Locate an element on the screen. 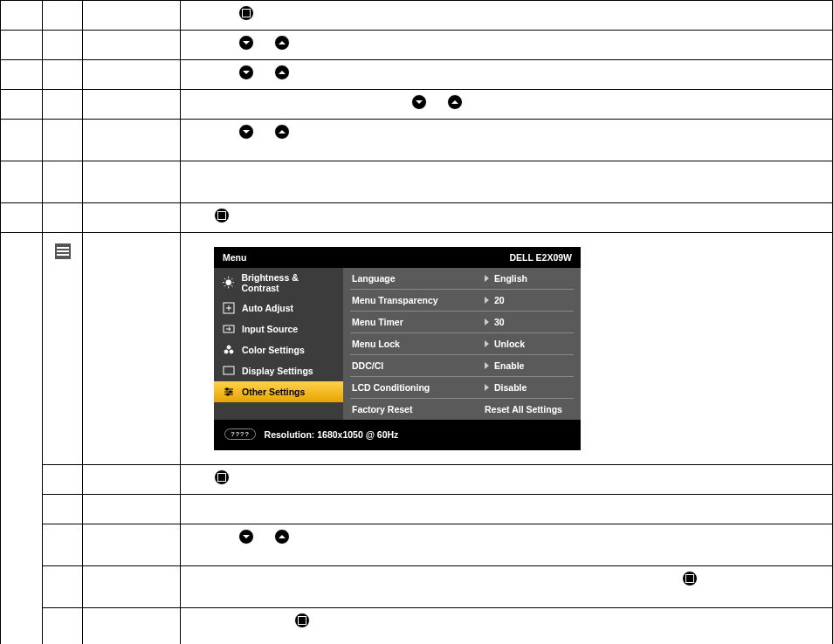 The width and height of the screenshot is (833, 644). input-source-icon is located at coordinates (229, 329).